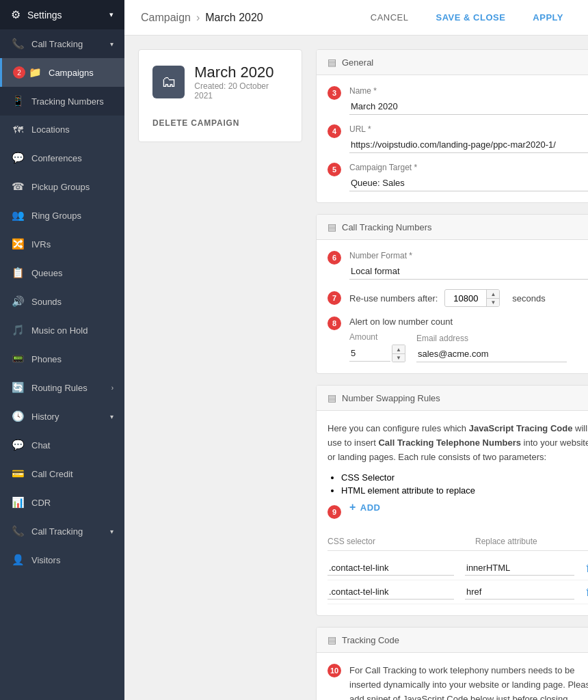  I want to click on sidebar-item-label: Call Tracking, so click(71, 532).